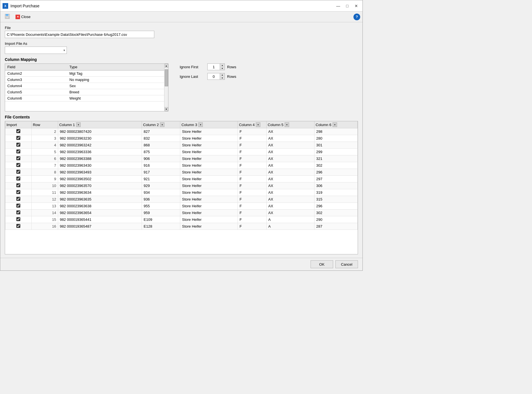 The height and width of the screenshot is (394, 532). I want to click on ignore-last-row: Ignore Last ▲ ▼ Rows, so click(208, 76).